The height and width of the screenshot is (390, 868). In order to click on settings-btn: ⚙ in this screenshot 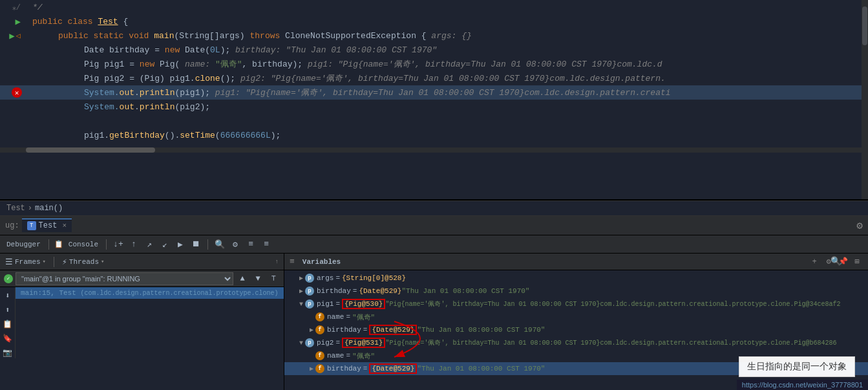, I will do `click(235, 244)`.